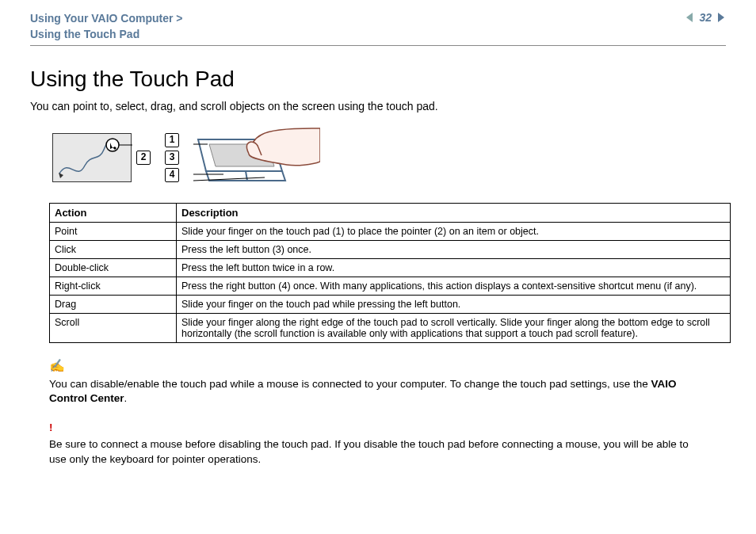  I want to click on table-row: DragSlide your finger on the touch pad w…, so click(390, 304).